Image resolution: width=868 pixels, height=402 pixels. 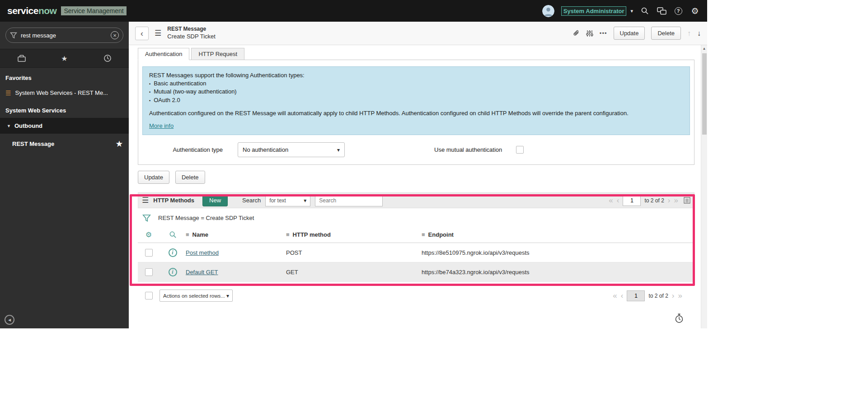 What do you see at coordinates (666, 33) in the screenshot?
I see `delete-button: Delete` at bounding box center [666, 33].